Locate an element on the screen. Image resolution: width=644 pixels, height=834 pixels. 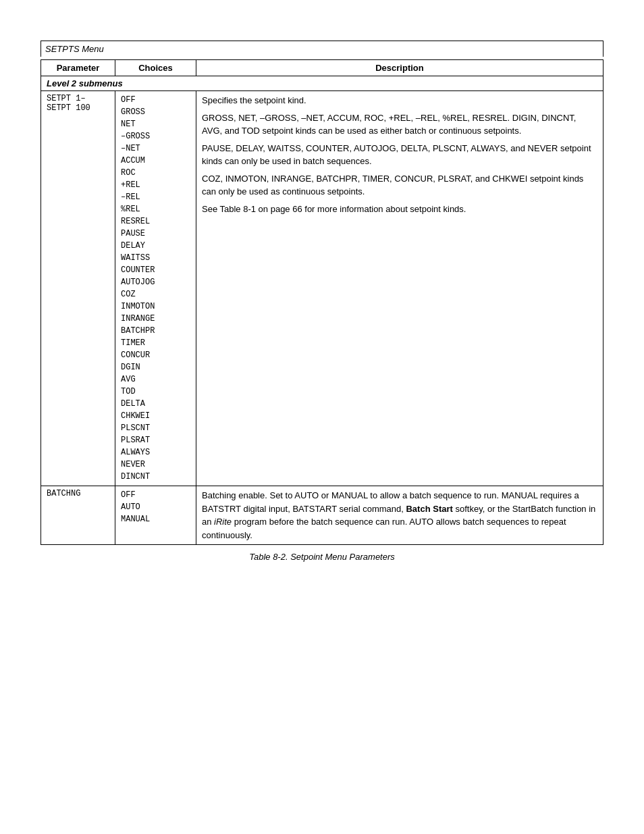
choices-batchng: OFF AUTO MANUAL is located at coordinates (156, 516).